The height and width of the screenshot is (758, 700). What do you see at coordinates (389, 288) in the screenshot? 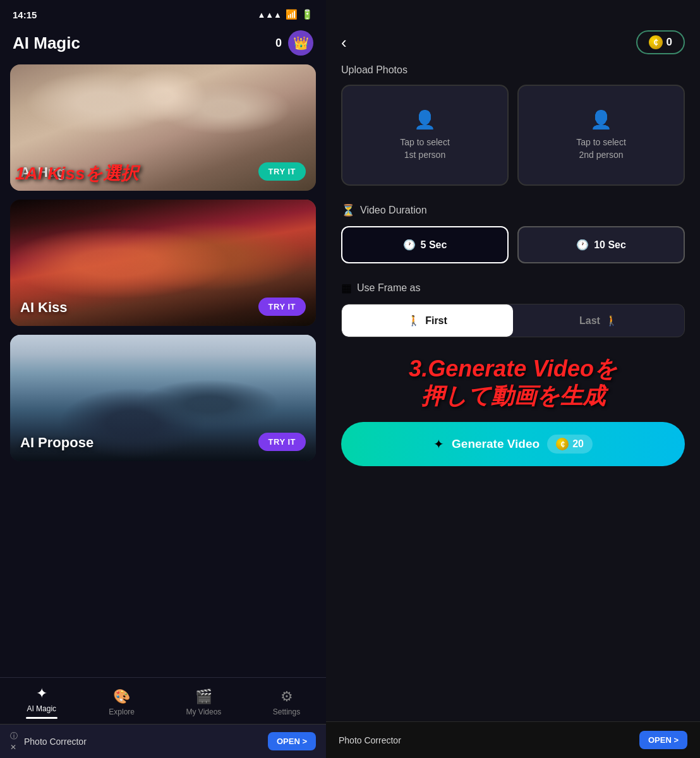
I see `frame-label: Use Frame as` at bounding box center [389, 288].